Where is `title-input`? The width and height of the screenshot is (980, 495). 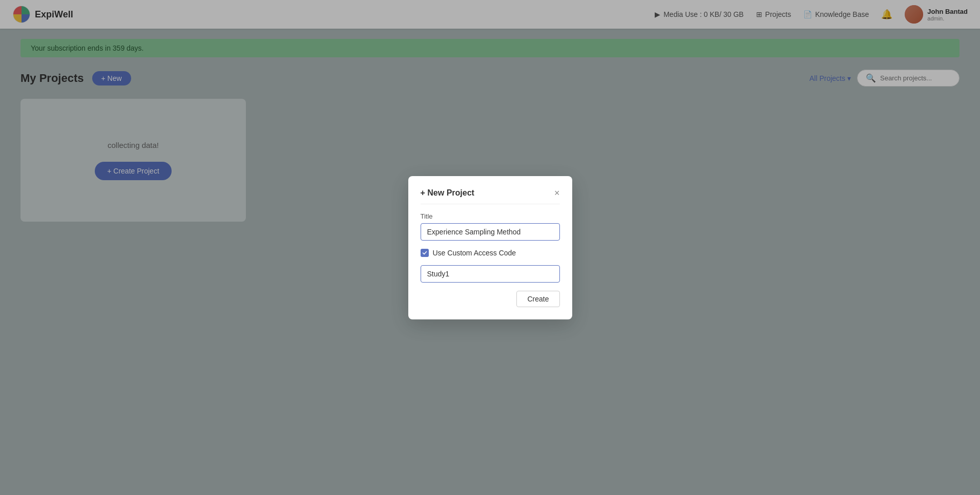 title-input is located at coordinates (490, 232).